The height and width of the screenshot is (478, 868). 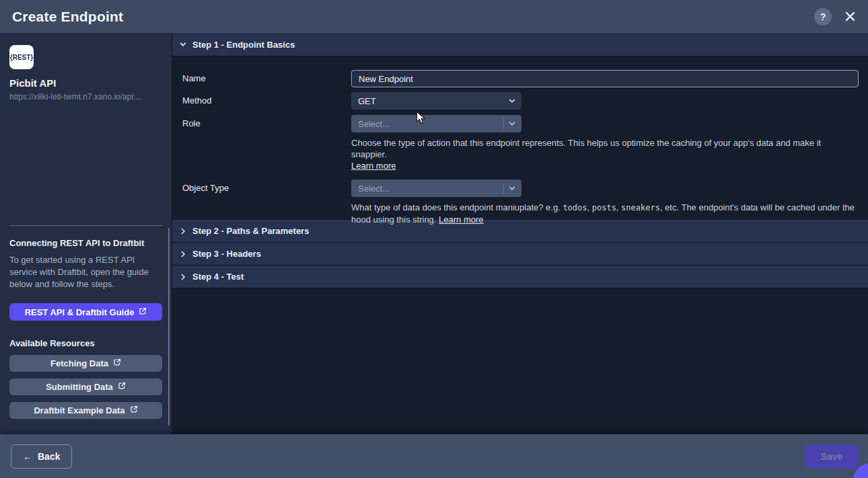 I want to click on method-label: Method, so click(x=266, y=101).